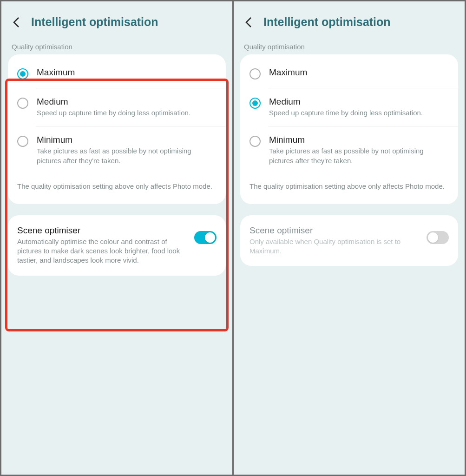 Image resolution: width=466 pixels, height=476 pixels. Describe the element at coordinates (117, 245) in the screenshot. I see `scene-optimiser-card: Scene optimiser Automatically optimise t…` at that location.